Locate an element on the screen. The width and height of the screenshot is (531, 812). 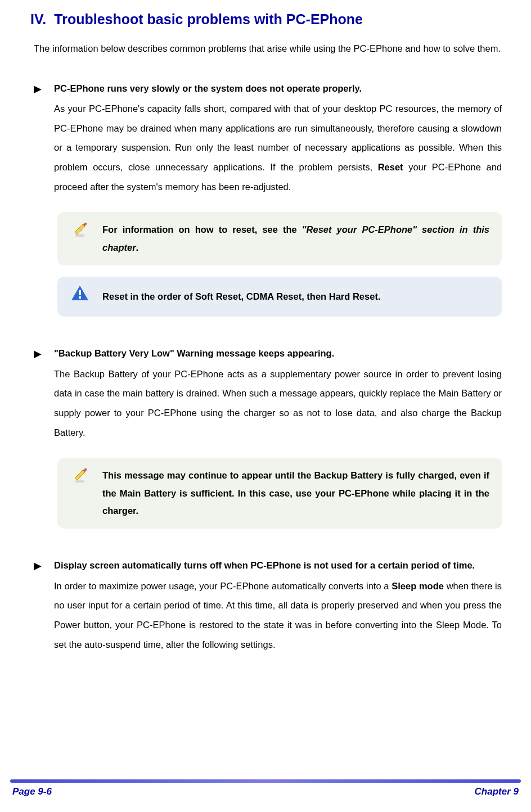
troubleshoot-item: ▶ PC-EPhone runs very slowly or the syst… is located at coordinates (268, 139).